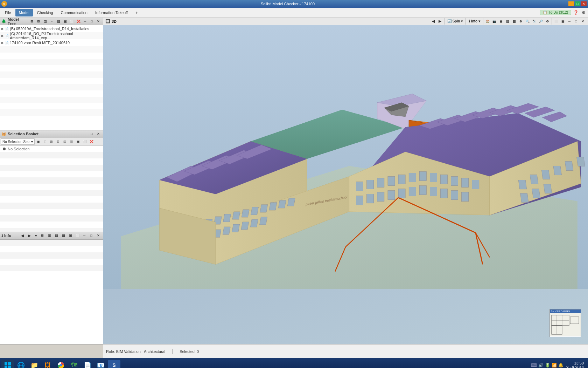 The width and height of the screenshot is (588, 368). Describe the element at coordinates (455, 21) in the screenshot. I see `spin-dropdown: 🔄 Spin ▾` at that location.